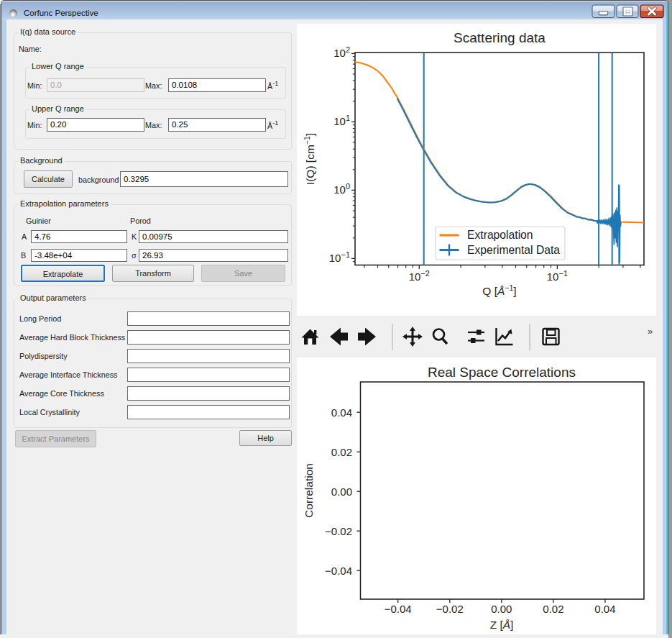 The height and width of the screenshot is (638, 672). I want to click on svg-text: Real Space Correlations, so click(502, 373).